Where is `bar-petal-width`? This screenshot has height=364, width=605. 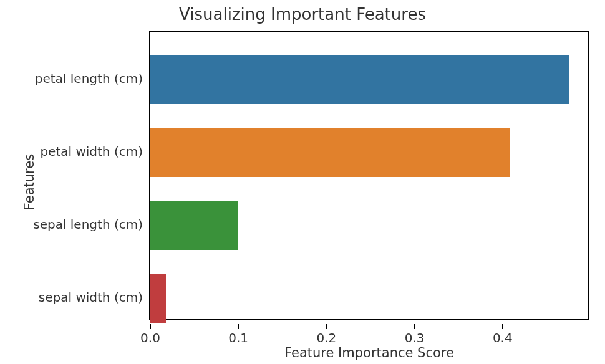
bar-petal-width is located at coordinates (330, 153).